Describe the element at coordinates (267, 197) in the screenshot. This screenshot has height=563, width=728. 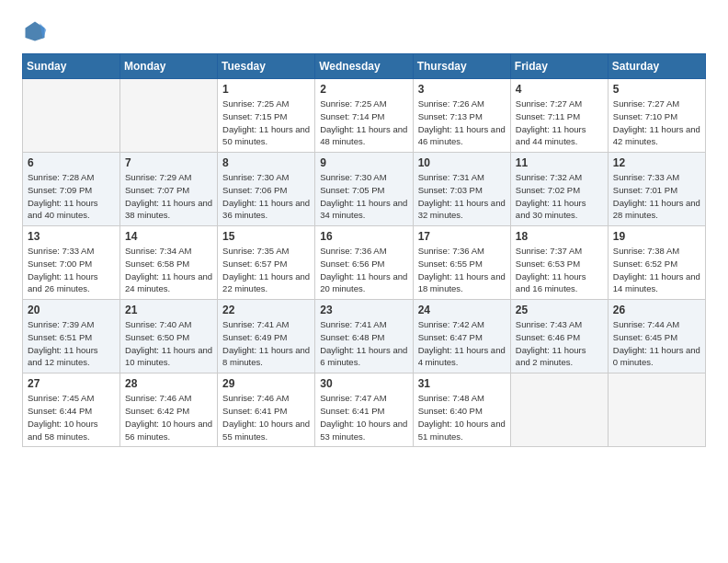
I see `day-info: Sunrise: 7:30 AM Sunset: 7:06 PM Dayligh…` at that location.